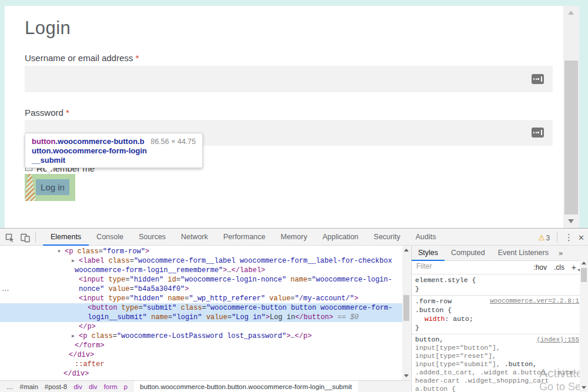 The image size is (588, 392). Describe the element at coordinates (387, 237) in the screenshot. I see `tab-security: Security` at that location.